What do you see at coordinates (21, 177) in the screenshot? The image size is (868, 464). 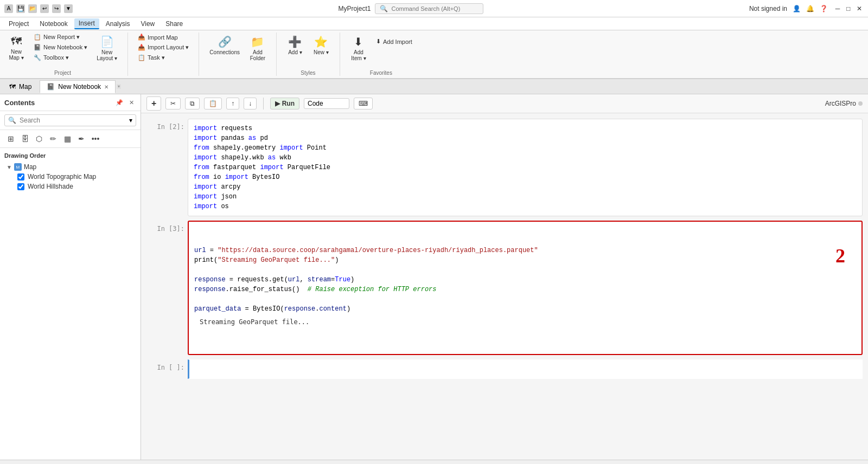 I see `topographic-checkbox` at bounding box center [21, 177].